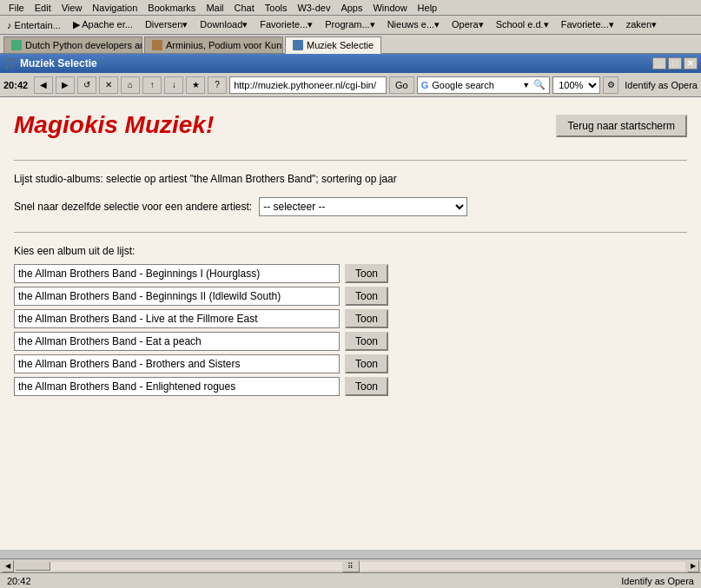 The image size is (701, 588). Describe the element at coordinates (351, 179) in the screenshot. I see `list-info-text: Lijst studio-albums: selectie op artiest…` at that location.